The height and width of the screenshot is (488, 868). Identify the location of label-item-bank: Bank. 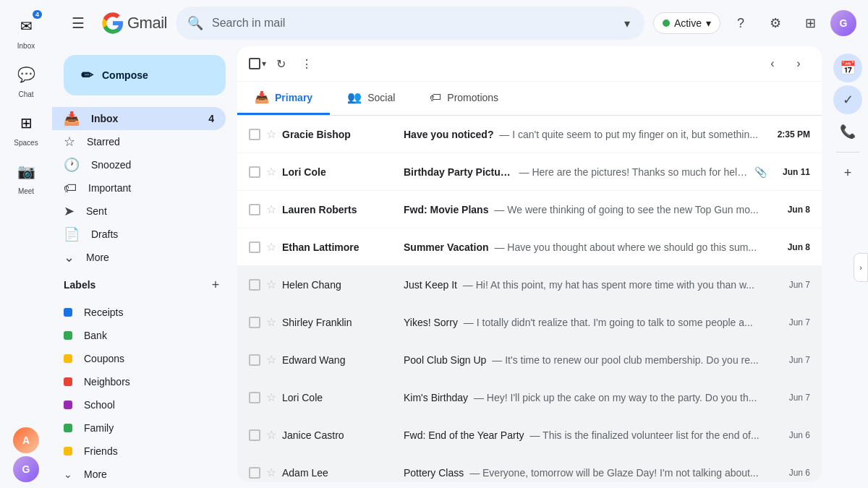
(139, 335).